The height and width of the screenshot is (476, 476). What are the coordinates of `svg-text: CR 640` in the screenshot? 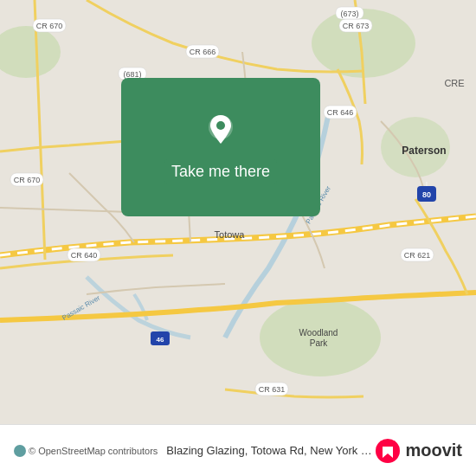 It's located at (85, 255).